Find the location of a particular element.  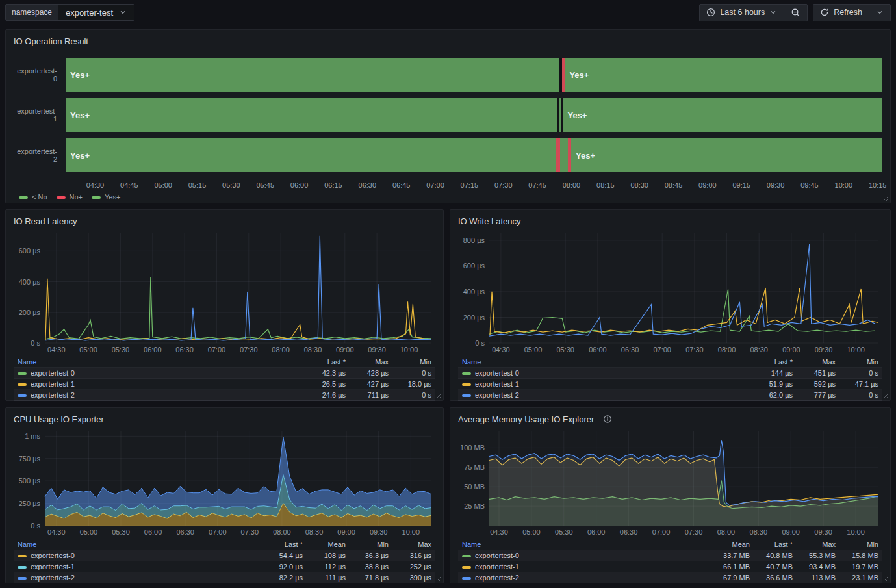

legend-table: NameLast *MaxMinexportertest-0144 µs451 … is located at coordinates (671, 379).